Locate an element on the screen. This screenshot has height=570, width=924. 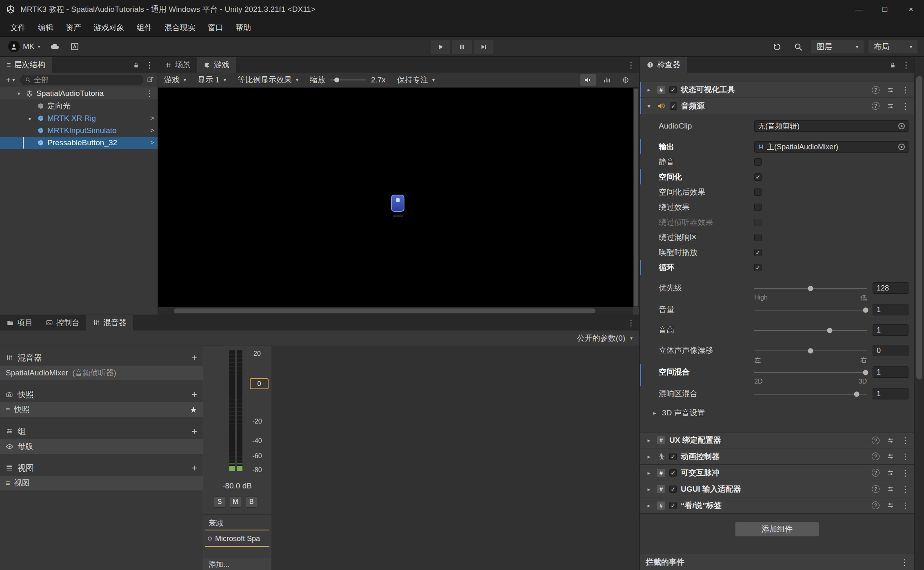
component-audio-source: ▾ ✓ 音频源 ? ⋮ is located at coordinates (777, 106).